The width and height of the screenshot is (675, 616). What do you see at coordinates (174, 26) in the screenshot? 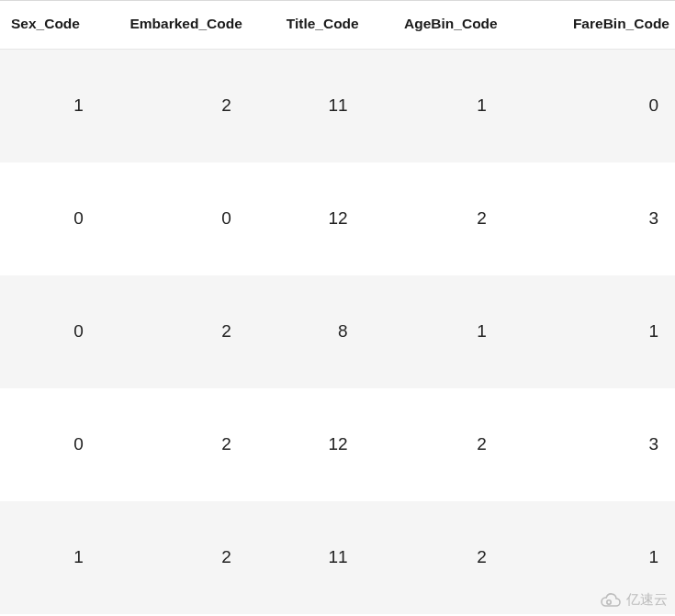
I see `col-header-embarked: Embarked_Code` at bounding box center [174, 26].